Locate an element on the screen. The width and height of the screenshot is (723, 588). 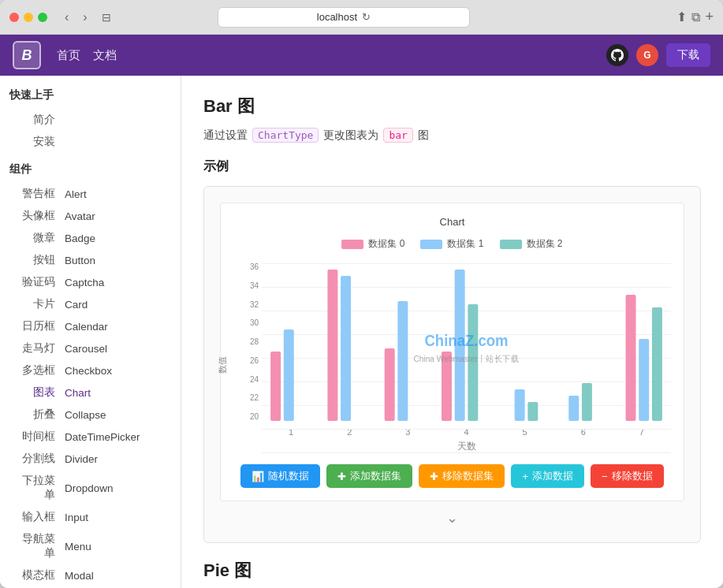
legend-item-2: 数据集 2 is located at coordinates (531, 244).